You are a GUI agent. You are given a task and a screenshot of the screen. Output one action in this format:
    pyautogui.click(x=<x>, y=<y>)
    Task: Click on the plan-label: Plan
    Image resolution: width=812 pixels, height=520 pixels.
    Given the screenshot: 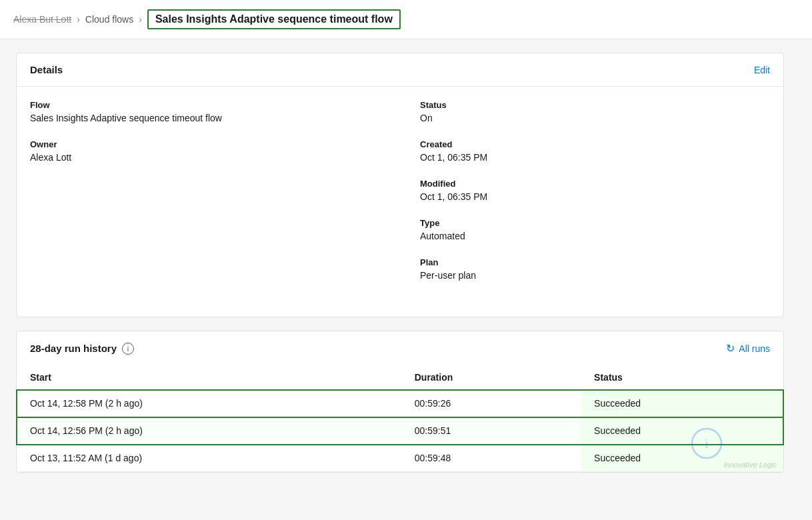 What is the action you would take?
    pyautogui.click(x=595, y=263)
    